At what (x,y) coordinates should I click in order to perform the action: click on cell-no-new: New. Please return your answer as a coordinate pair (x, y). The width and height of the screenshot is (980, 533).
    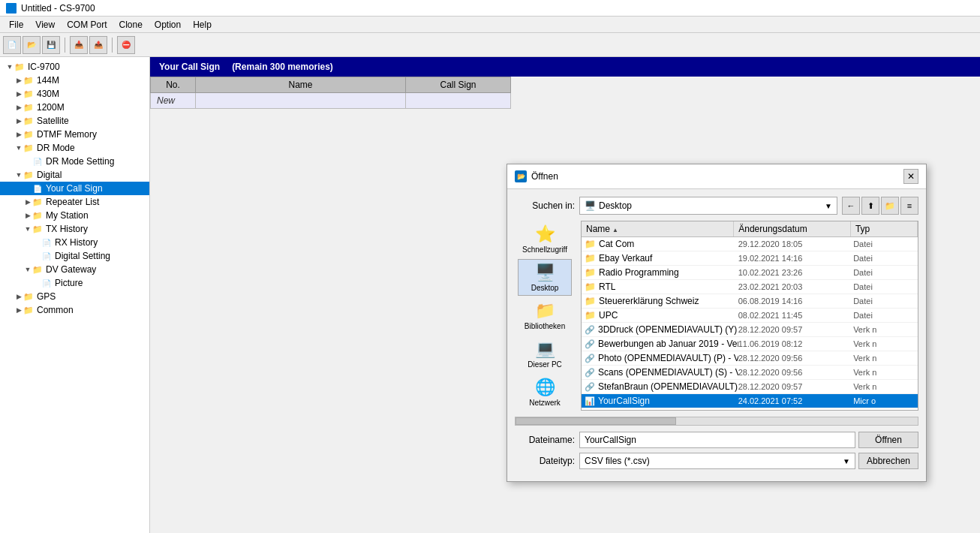
    Looking at the image, I should click on (173, 101).